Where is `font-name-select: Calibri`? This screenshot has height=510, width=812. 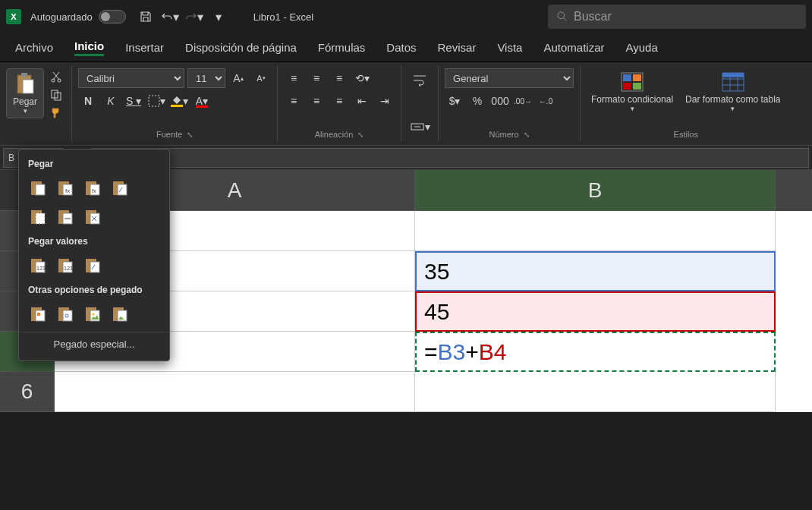
font-name-select: Calibri is located at coordinates (131, 78).